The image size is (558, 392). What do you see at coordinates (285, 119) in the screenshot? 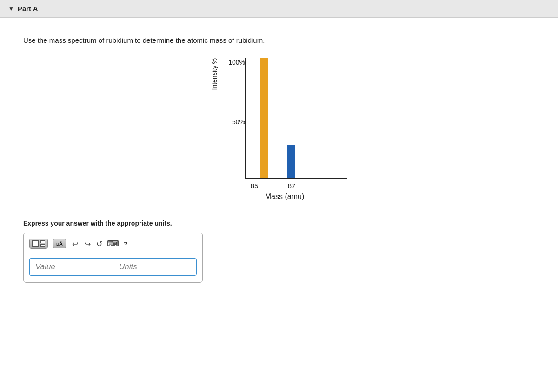
I see `chart-graph: 100% 50%` at bounding box center [285, 119].